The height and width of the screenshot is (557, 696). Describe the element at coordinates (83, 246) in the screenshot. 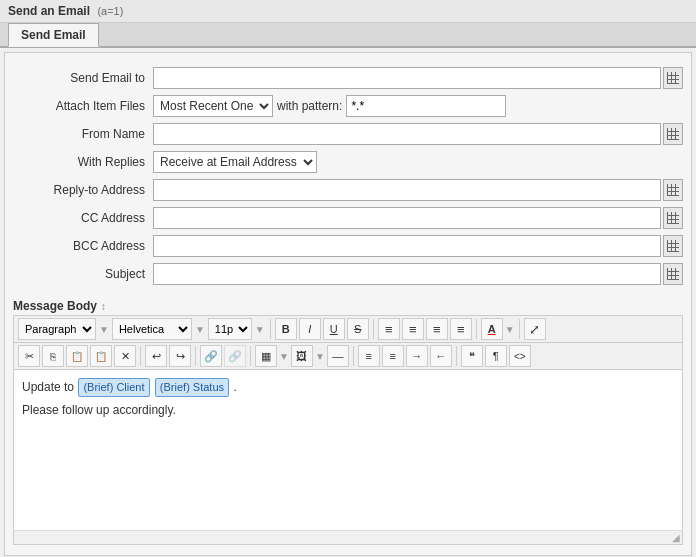

I see `bcc-address-label: BCC Address` at that location.